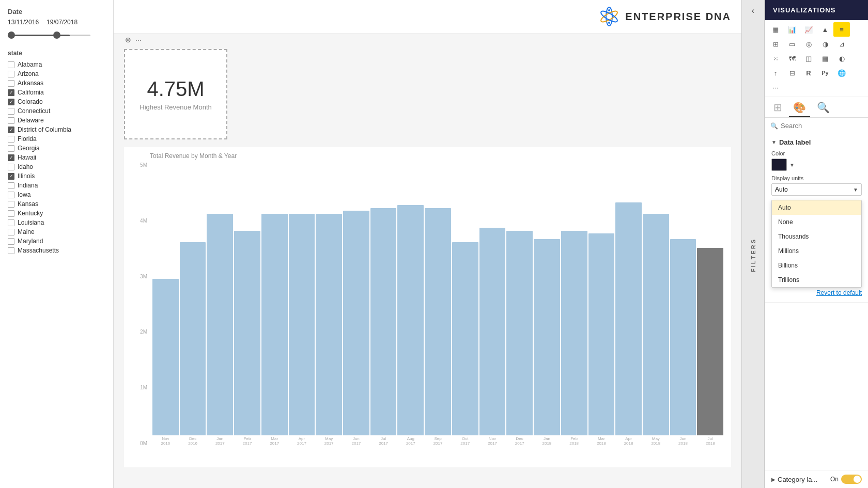  Describe the element at coordinates (842, 73) in the screenshot. I see `viz-geo-icon: 🌐` at that location.